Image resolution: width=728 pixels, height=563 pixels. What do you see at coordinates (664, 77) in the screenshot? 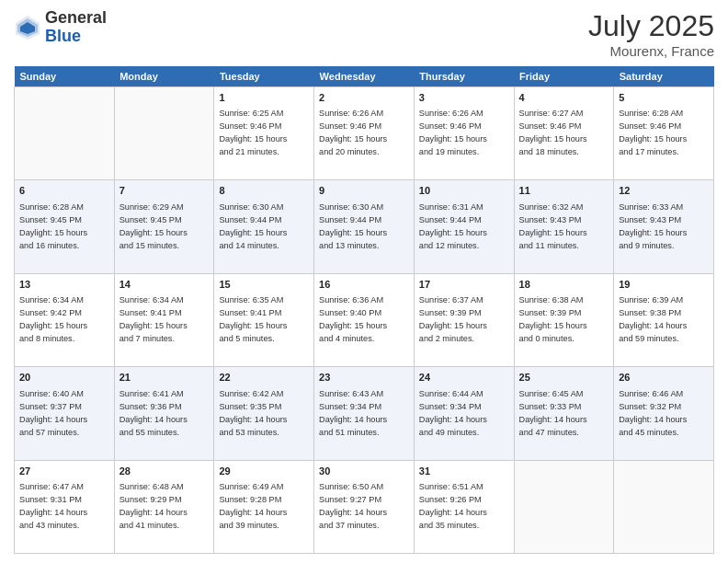
I see `col-saturday: Saturday` at bounding box center [664, 77].